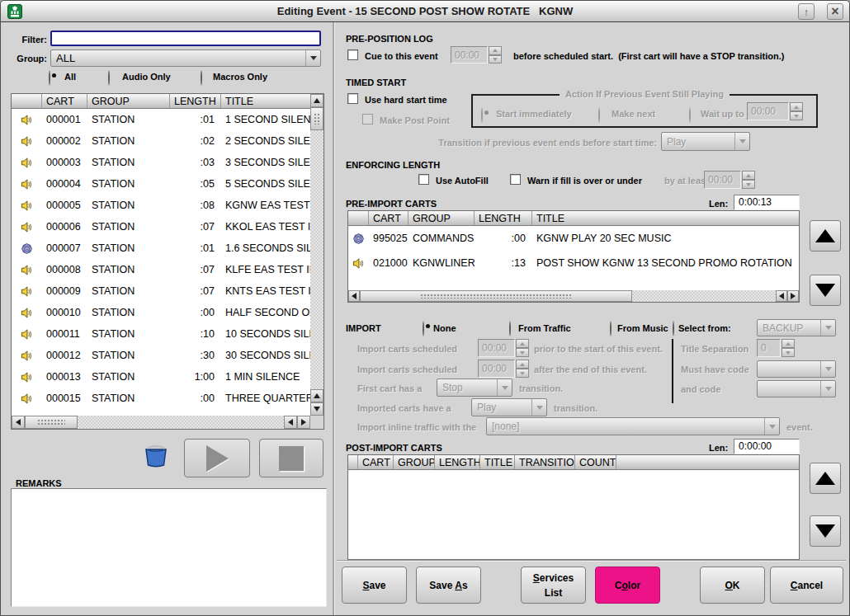 The width and height of the screenshot is (850, 616). I want to click on import-from-music-radio, so click(611, 328).